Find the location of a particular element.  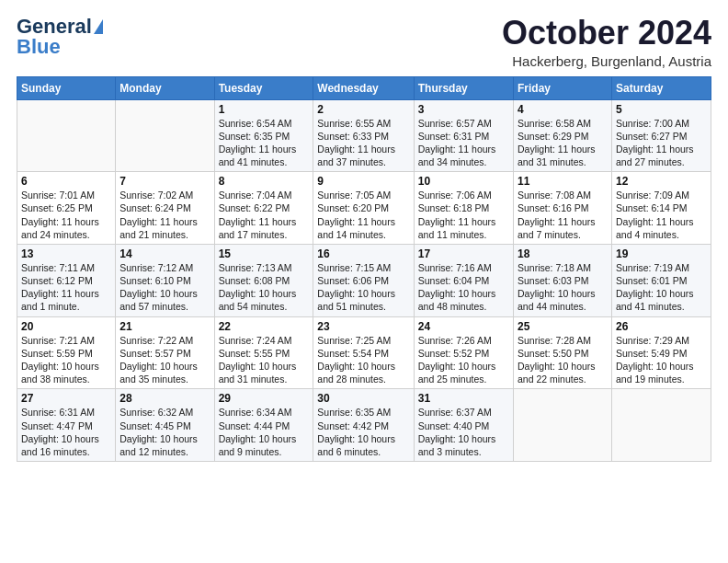

calendar-day-cell: 18Sunrise: 7:18 AMSunset: 6:03 PMDayligh… is located at coordinates (563, 280).